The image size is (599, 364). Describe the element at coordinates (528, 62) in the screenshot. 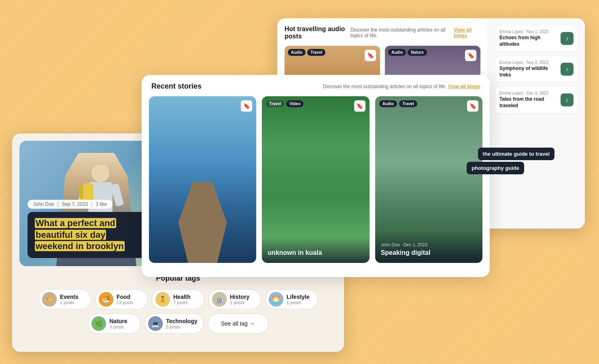

I see `audio-list-author-2: Emma Lopez · Nov 2, 2023` at that location.